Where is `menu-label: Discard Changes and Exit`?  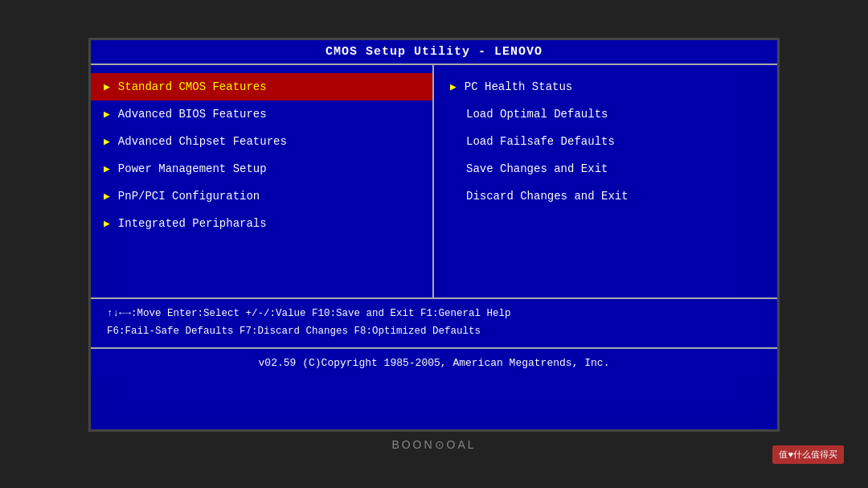 menu-label: Discard Changes and Exit is located at coordinates (547, 196).